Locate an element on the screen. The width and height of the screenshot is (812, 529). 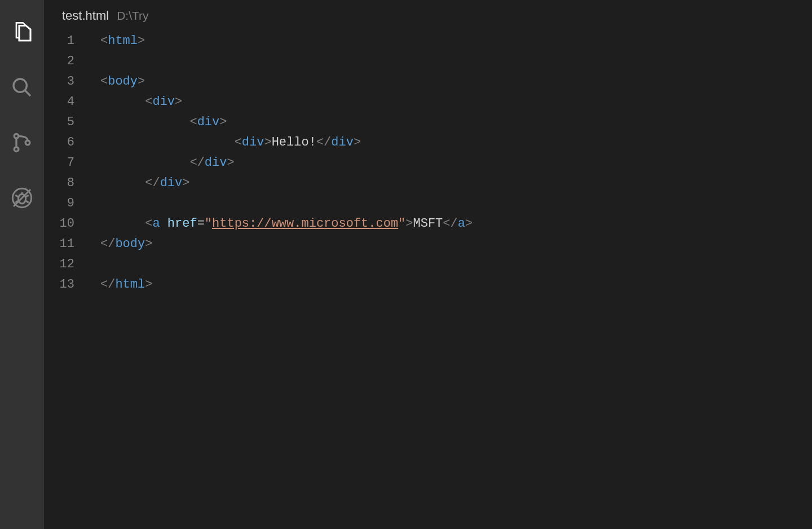
tab-filename: test.html is located at coordinates (86, 16).